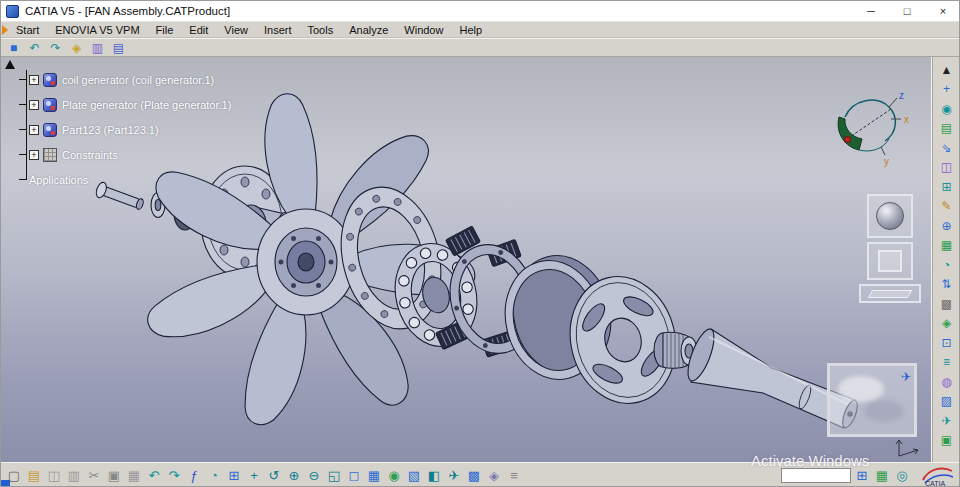 The image size is (960, 487). I want to click on menu-item: View, so click(236, 30).